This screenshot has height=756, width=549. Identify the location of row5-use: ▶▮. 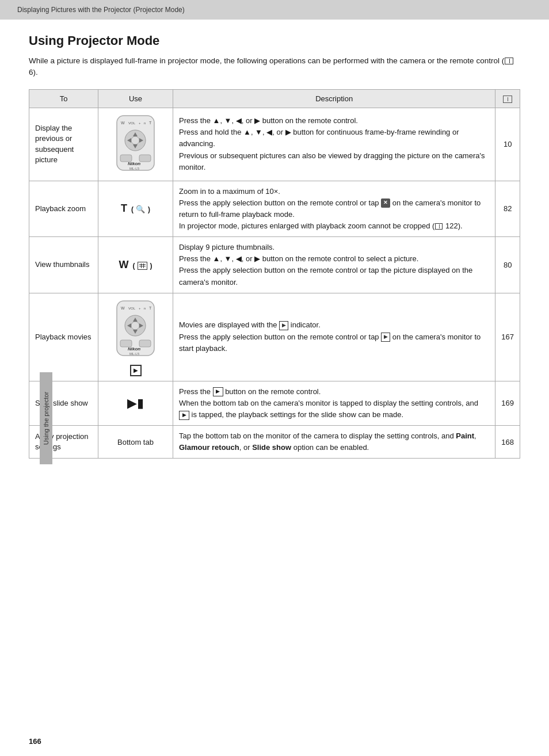
(136, 403).